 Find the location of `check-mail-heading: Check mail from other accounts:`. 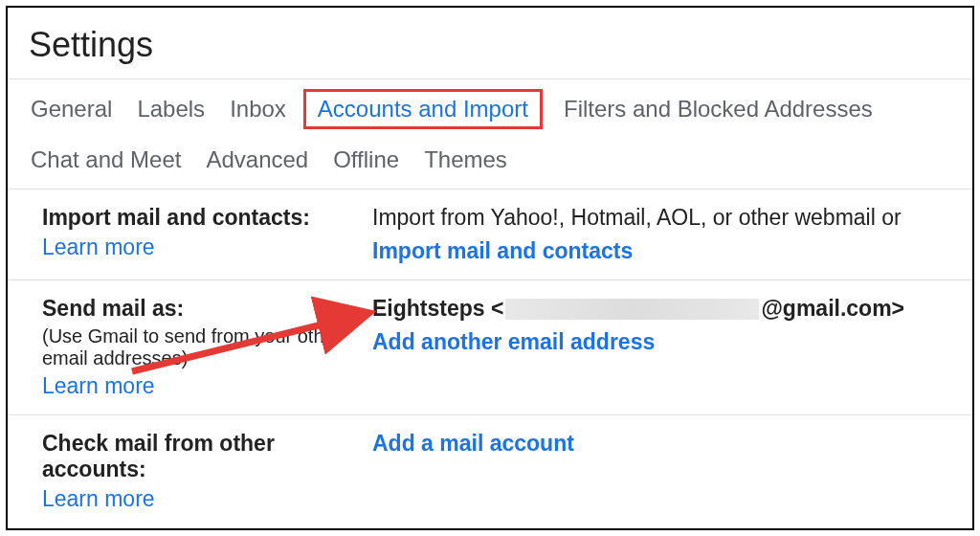

check-mail-heading: Check mail from other accounts: is located at coordinates (207, 457).